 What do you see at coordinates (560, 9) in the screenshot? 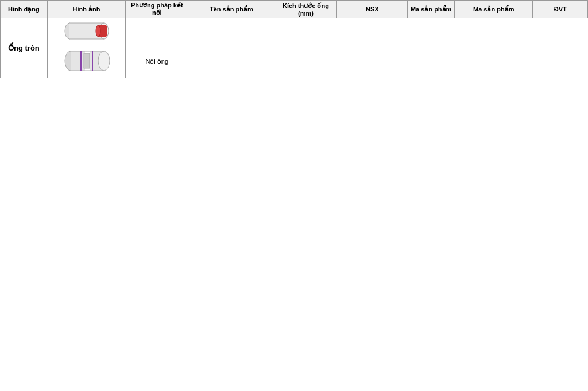
I see `header-dvt: ĐVT` at bounding box center [560, 9].